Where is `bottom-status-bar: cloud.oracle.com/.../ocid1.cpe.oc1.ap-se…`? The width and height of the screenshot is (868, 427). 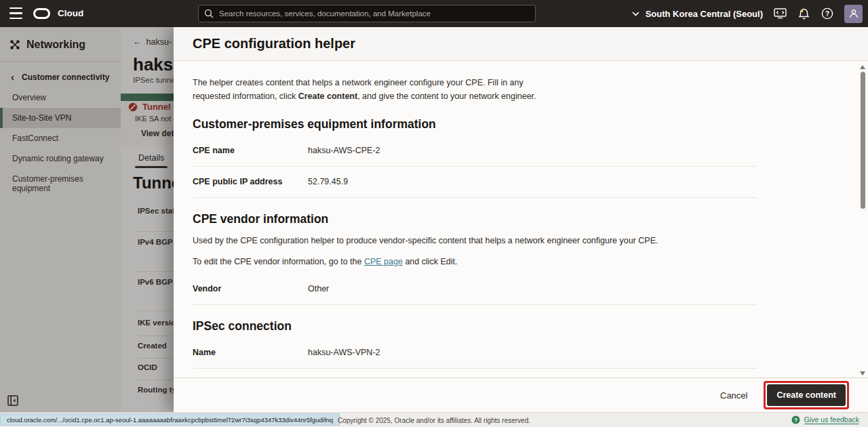
bottom-status-bar: cloud.oracle.com/.../ocid1.cpe.oc1.ap-se… is located at coordinates (434, 420).